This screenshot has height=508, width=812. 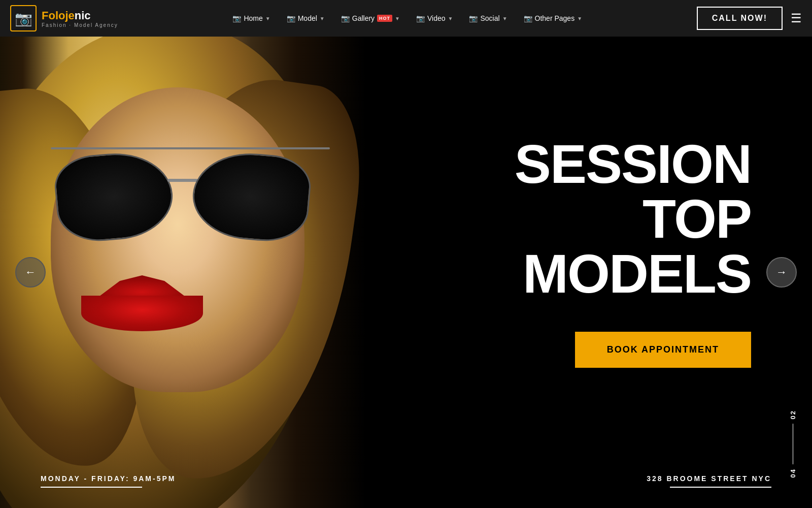 I want to click on camera-icon-gallery: 📷, so click(x=345, y=18).